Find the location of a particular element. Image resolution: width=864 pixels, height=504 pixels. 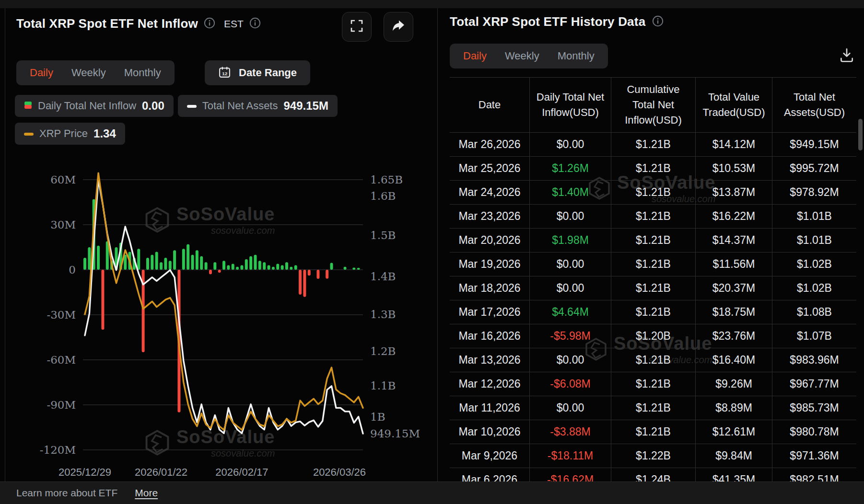

table-cell-value: $983.96M is located at coordinates (814, 360).